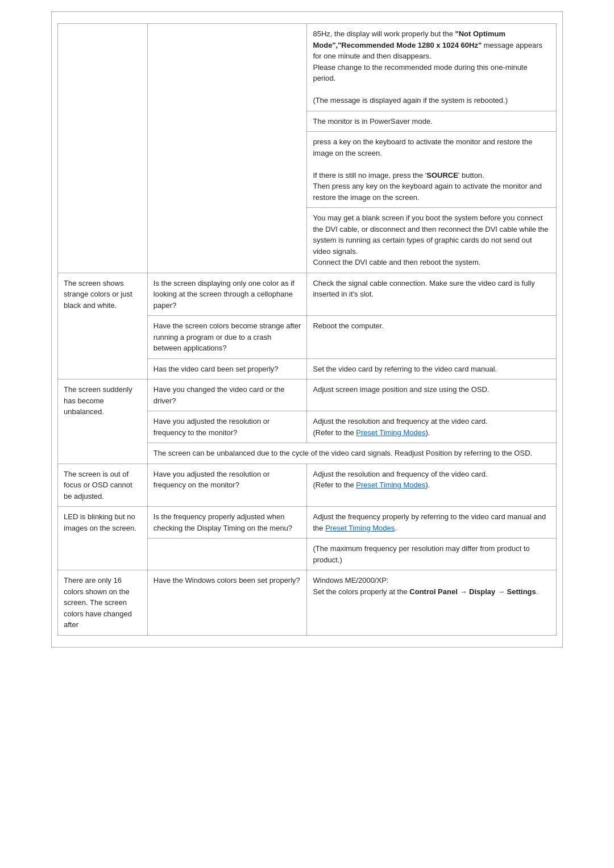 This screenshot has height=868, width=614. I want to click on solution-cell: (The maximum frequency per resolution ma…, so click(432, 554).